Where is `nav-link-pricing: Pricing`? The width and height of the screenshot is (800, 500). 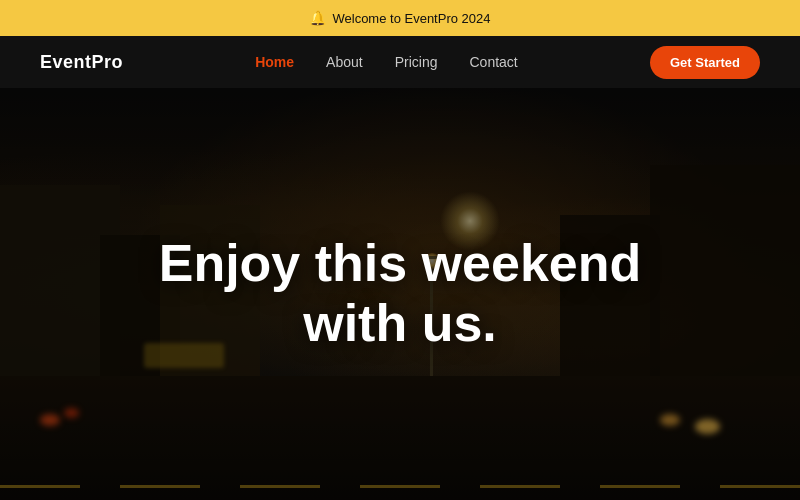
nav-link-pricing: Pricing is located at coordinates (416, 62).